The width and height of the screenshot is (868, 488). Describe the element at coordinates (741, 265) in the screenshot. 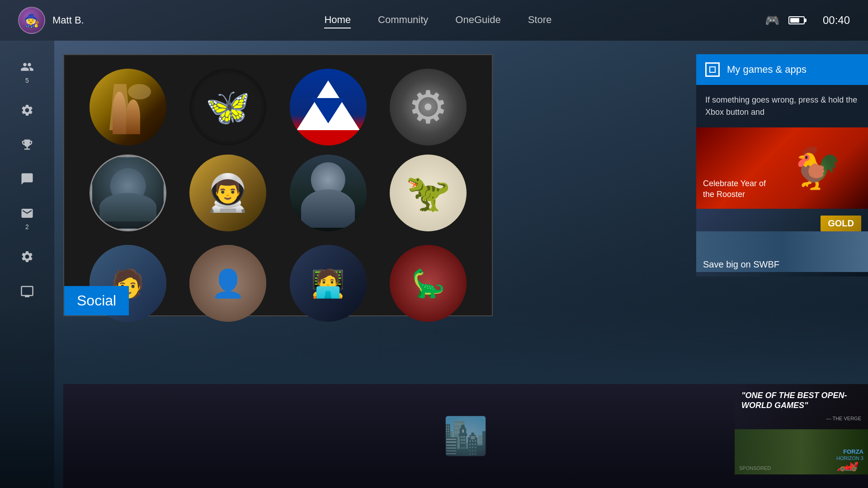

I see `gold-label: Save big on SWBF` at that location.